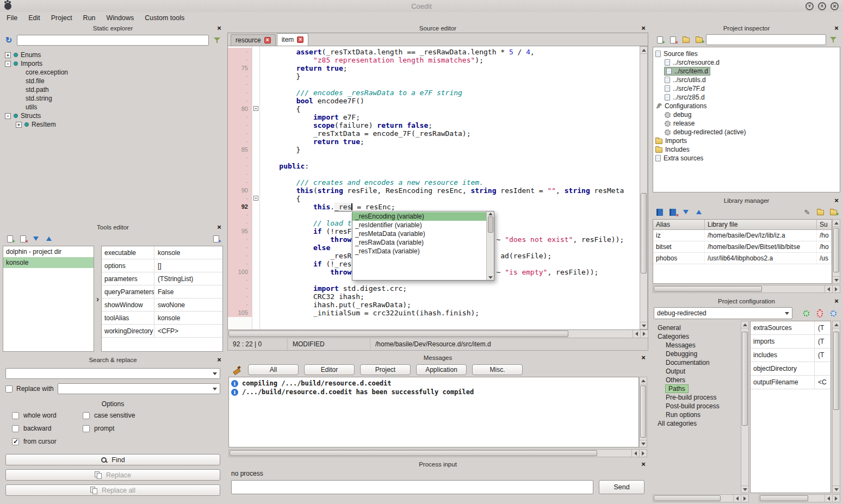 This screenshot has height=504, width=843. Describe the element at coordinates (412, 487) in the screenshot. I see `process-input-field` at that location.